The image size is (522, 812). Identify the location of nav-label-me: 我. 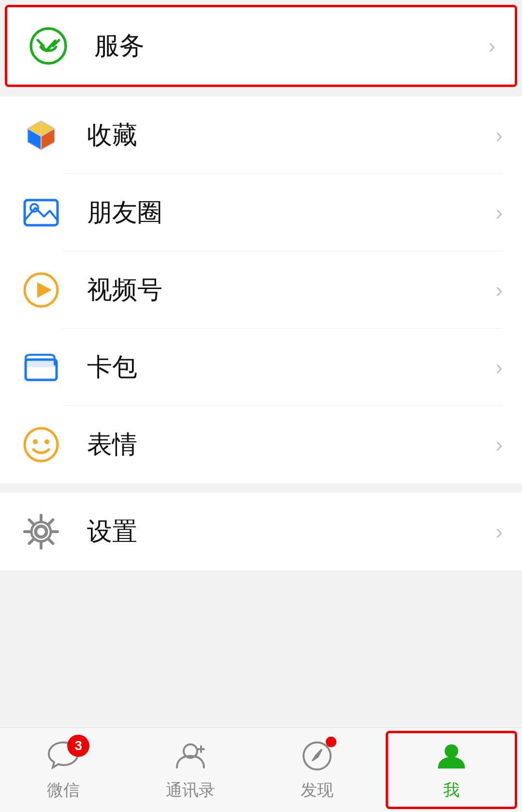
(451, 790).